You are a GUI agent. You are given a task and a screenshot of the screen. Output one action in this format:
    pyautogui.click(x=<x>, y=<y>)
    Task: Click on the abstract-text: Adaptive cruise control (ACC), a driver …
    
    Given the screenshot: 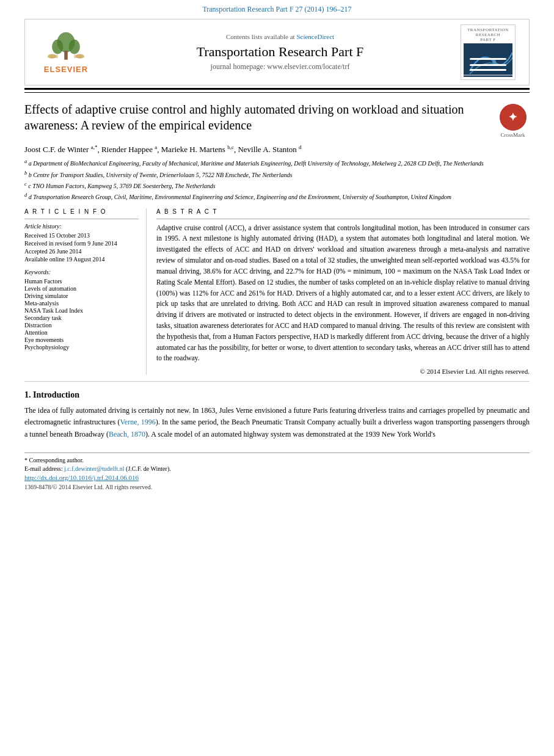 What is the action you would take?
    pyautogui.click(x=343, y=294)
    